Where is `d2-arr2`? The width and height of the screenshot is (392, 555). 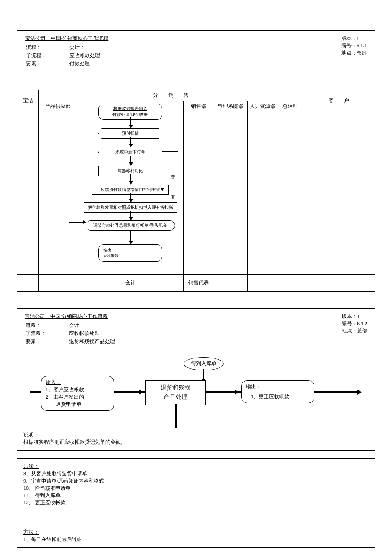
d2-arr2 is located at coordinates (237, 392).